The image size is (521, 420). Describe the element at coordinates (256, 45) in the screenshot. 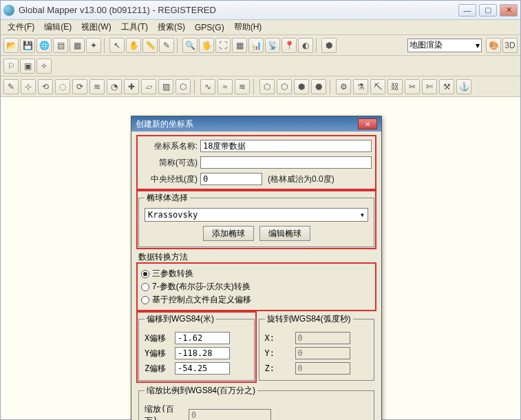

I see `chart-icon: 📊` at that location.